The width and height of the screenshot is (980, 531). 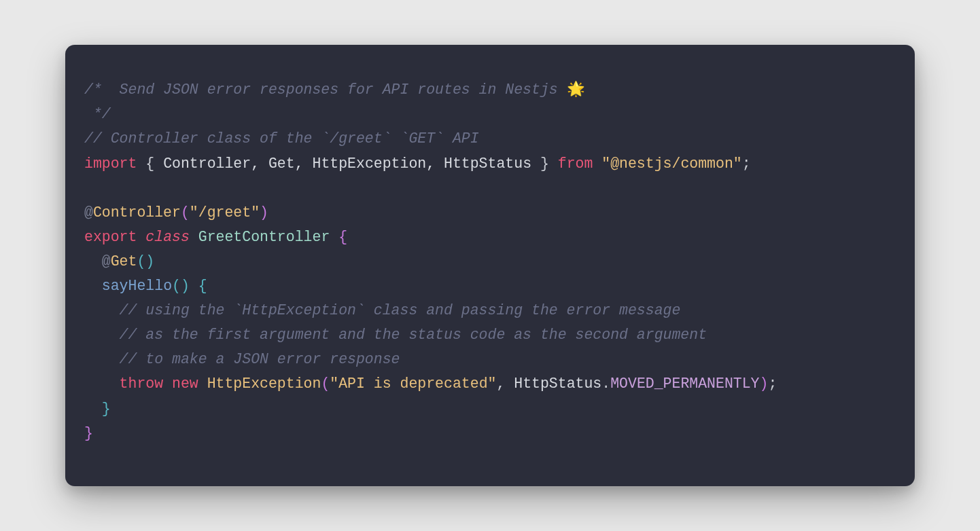 I want to click on http-status-constant: MOVED_PERMANENTLY, so click(x=685, y=384).